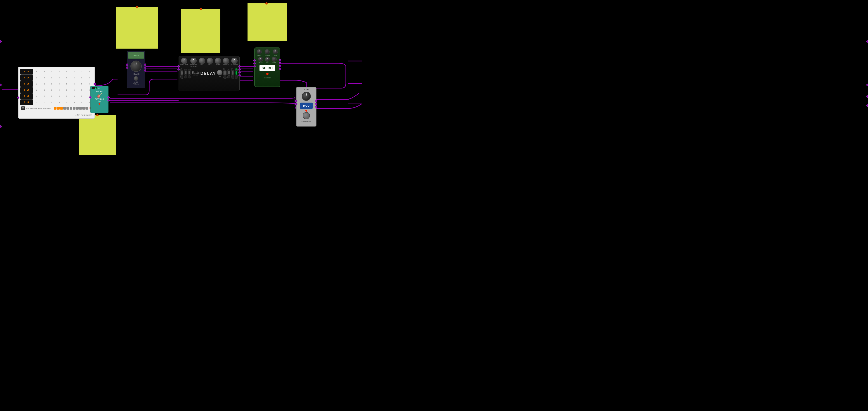 The height and width of the screenshot is (411, 868). I want to click on bollie-knob-div-l-ctrl, so click(202, 61).